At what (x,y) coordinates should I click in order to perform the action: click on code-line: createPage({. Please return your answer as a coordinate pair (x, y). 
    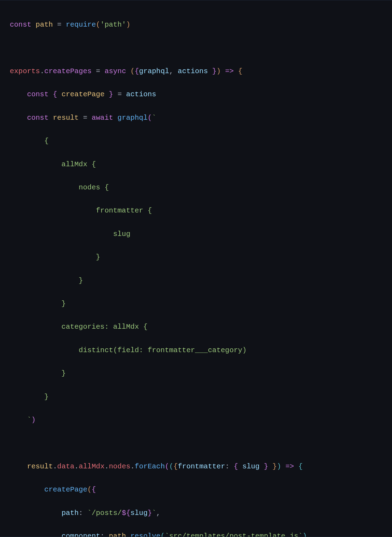
    Looking at the image, I should click on (201, 489).